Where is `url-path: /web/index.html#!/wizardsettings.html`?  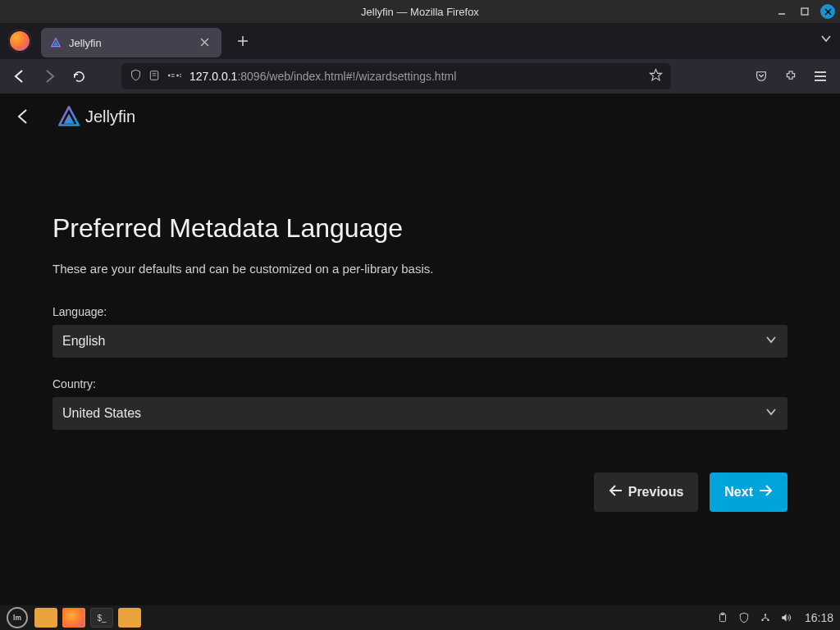
url-path: /web/index.html#!/wizardsettings.html is located at coordinates (361, 76).